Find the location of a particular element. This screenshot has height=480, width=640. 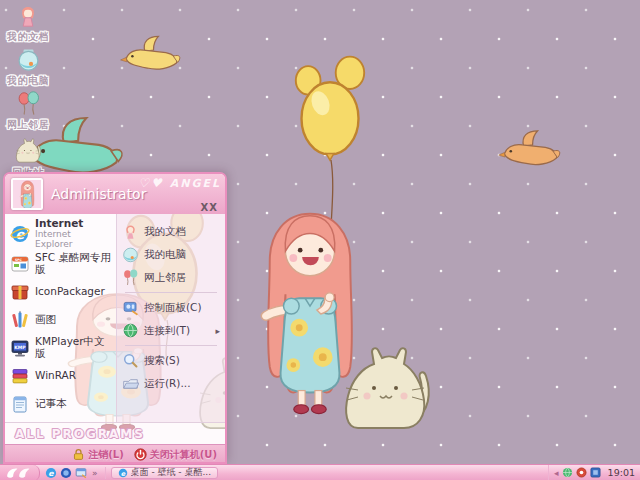

menu-item-kmplayer: KMP KMPlayer中文版 is located at coordinates (60, 348).